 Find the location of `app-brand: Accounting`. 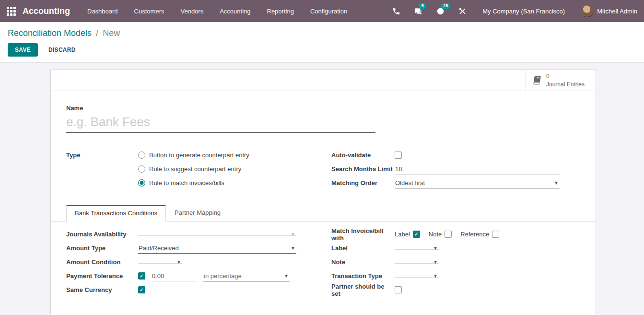

app-brand: Accounting is located at coordinates (46, 12).